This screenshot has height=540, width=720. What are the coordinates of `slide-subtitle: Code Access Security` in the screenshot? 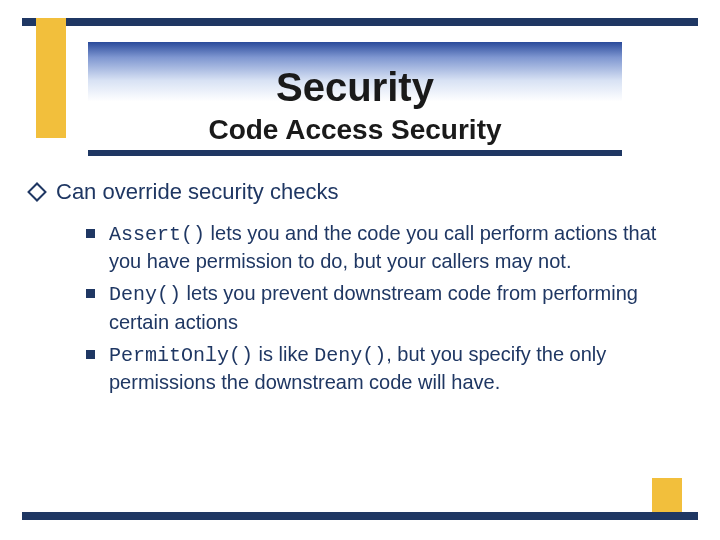 It's located at (355, 130).